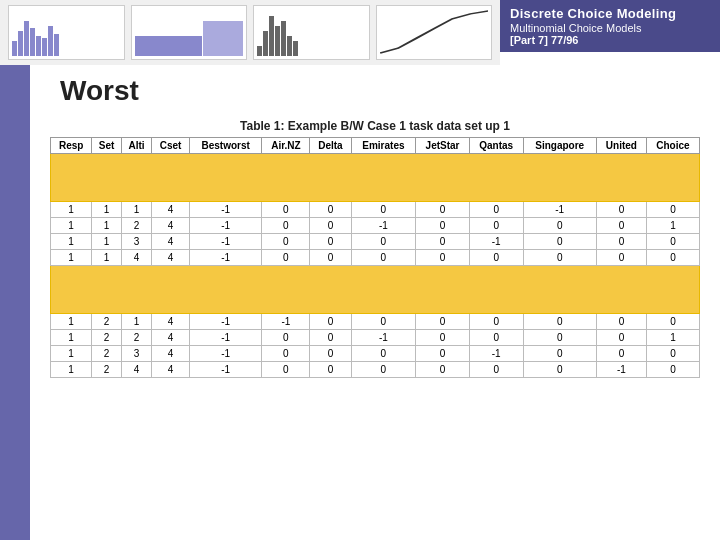 The image size is (720, 540). What do you see at coordinates (384, 146) in the screenshot?
I see `col-header-emirates: Emirates` at bounding box center [384, 146].